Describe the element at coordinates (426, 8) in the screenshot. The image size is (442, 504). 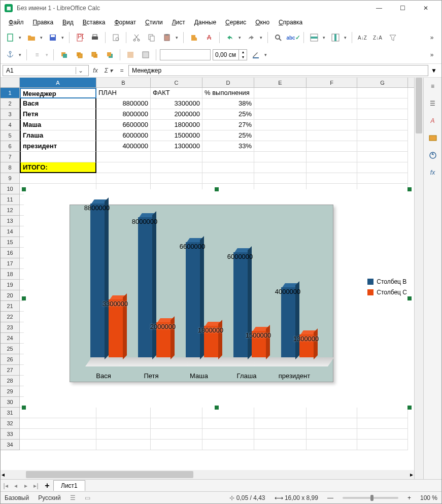
I see `close-button: ✕` at that location.